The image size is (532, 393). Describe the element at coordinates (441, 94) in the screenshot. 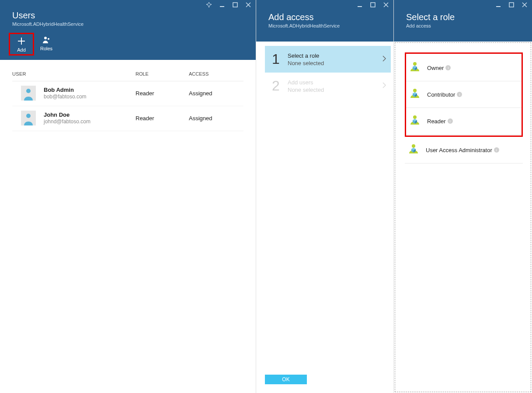

I see `role-label: Contributor` at that location.